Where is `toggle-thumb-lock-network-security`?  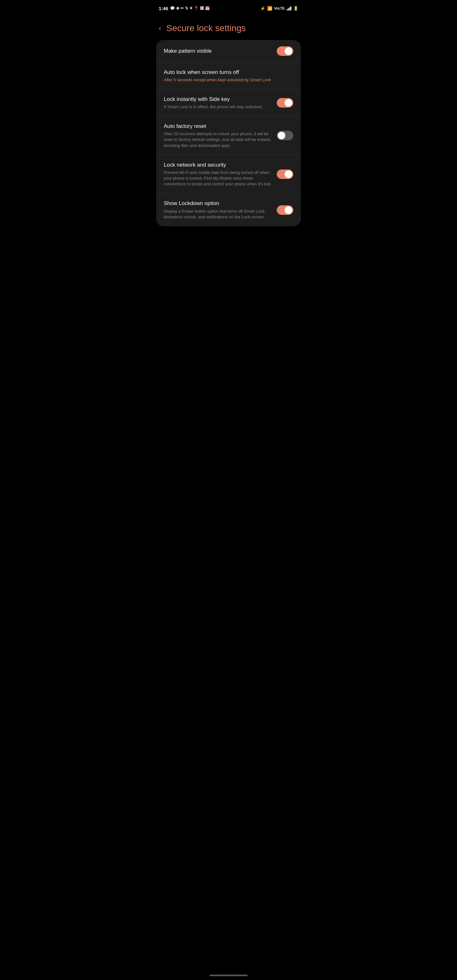
toggle-thumb-lock-network-security is located at coordinates (288, 174).